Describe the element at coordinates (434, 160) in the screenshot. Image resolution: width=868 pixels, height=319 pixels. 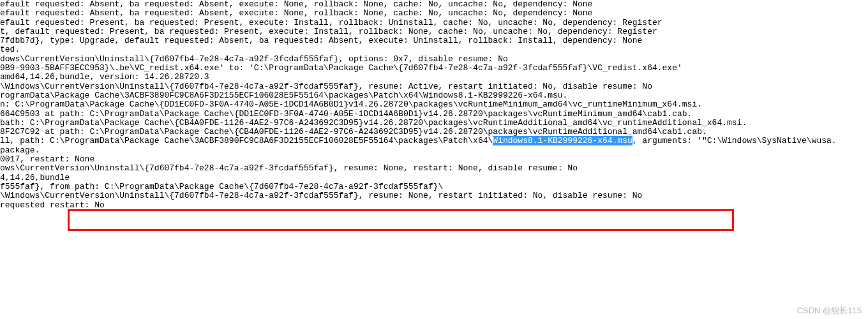
I see `log-line: 0017, restart: None` at that location.